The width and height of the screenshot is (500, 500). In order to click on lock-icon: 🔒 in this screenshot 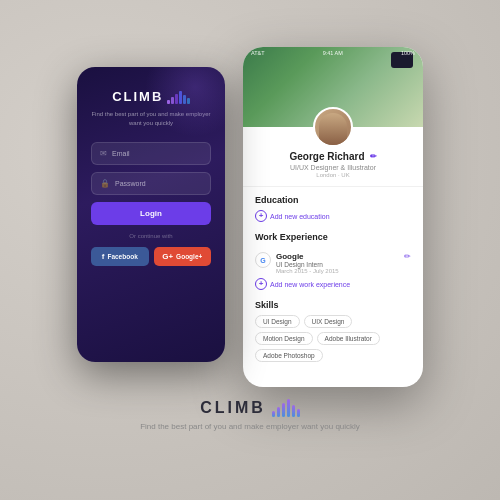, I will do `click(105, 184)`.